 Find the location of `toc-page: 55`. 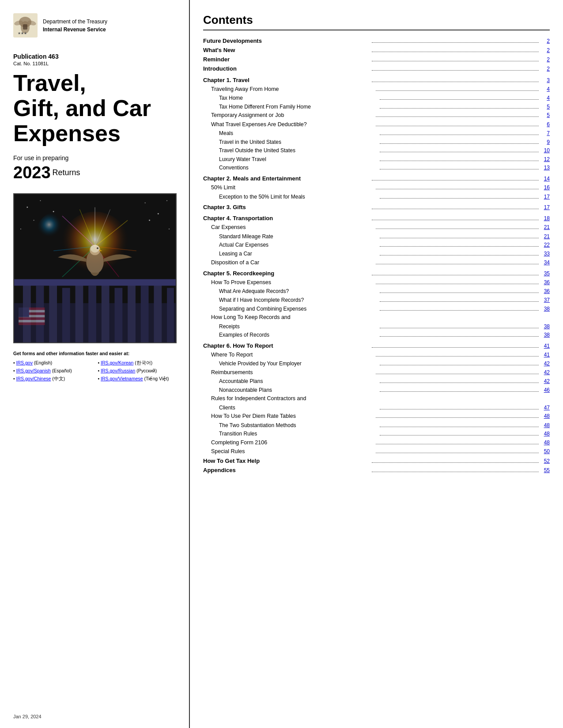

toc-page: 55 is located at coordinates (545, 470).